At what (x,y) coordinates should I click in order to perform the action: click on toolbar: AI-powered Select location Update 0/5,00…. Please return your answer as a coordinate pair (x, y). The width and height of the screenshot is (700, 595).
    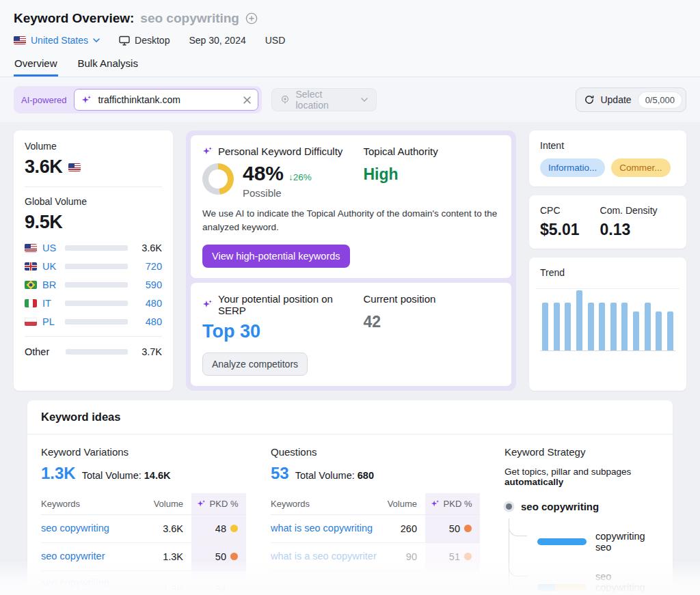
    Looking at the image, I should click on (350, 100).